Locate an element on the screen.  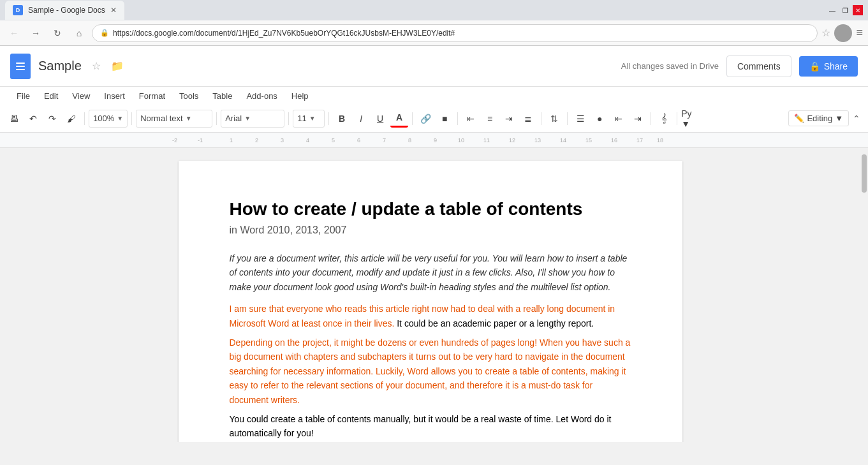
home-button: ⌂ is located at coordinates (79, 33).